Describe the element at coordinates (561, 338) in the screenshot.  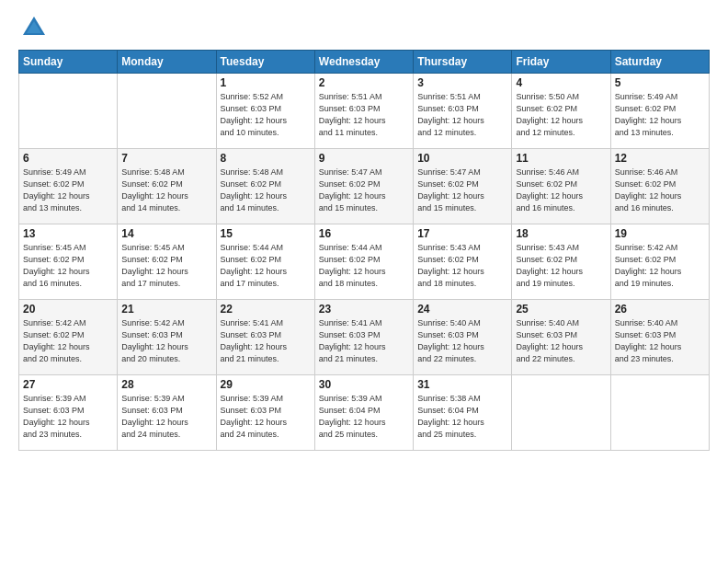
I see `calendar-day-cell: 25Sunrise: 5:40 AM Sunset: 6:03 PM Dayli…` at that location.